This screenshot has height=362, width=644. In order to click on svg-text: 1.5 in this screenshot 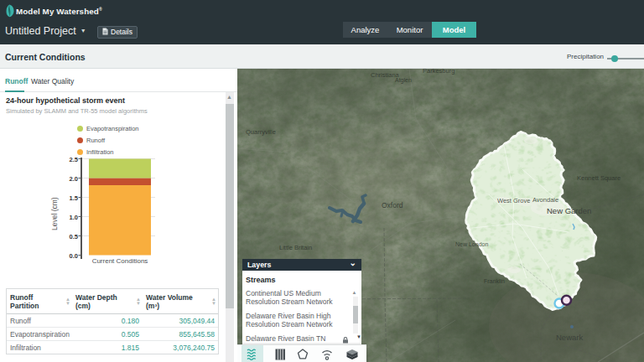, I will do `click(74, 198)`.